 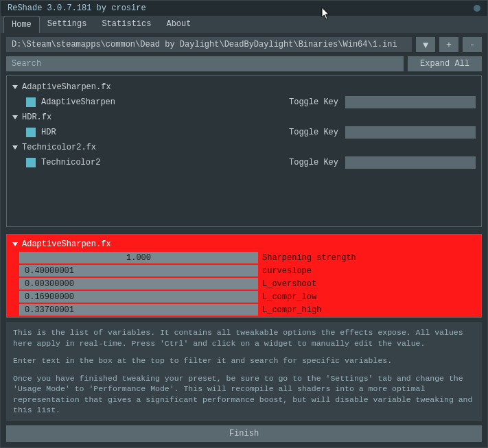 What do you see at coordinates (67, 25) in the screenshot?
I see `tab-settings: Settings` at bounding box center [67, 25].